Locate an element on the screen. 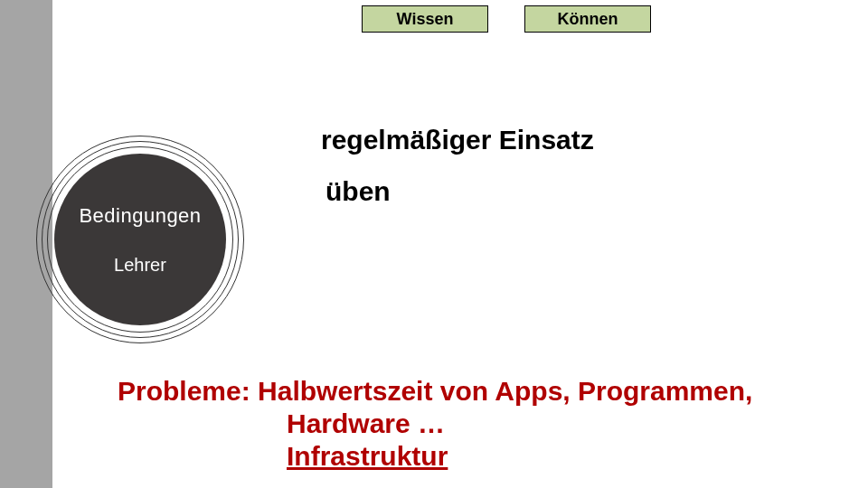 This screenshot has width=868, height=488. circle-graphic: Bedingungen Lehrer is located at coordinates (140, 239).